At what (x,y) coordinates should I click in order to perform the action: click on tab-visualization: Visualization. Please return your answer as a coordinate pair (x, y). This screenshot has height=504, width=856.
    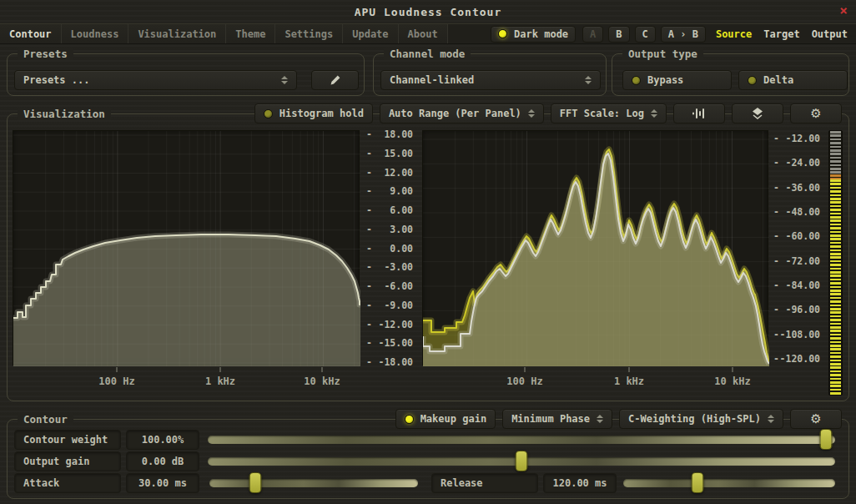
    Looking at the image, I should click on (177, 33).